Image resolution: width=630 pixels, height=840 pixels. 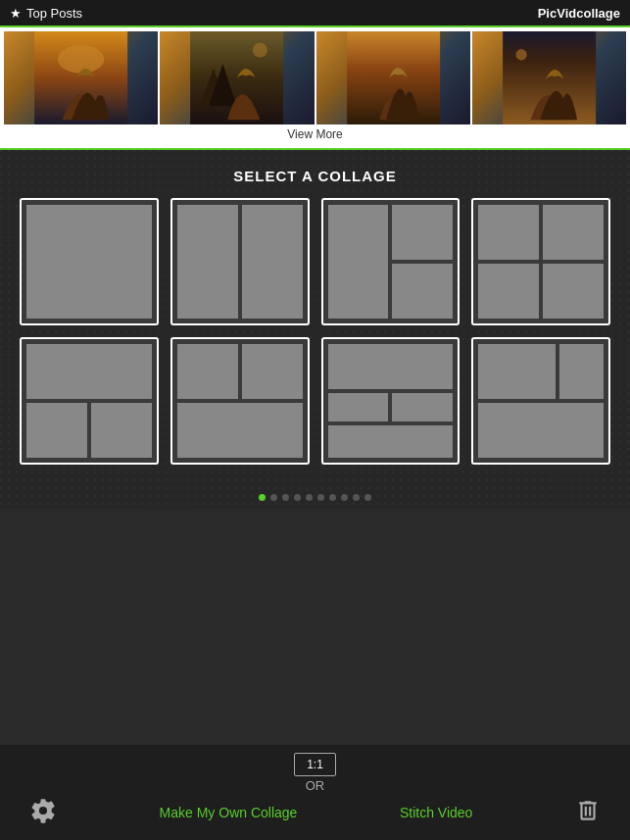 I want to click on block-full, so click(x=89, y=262).